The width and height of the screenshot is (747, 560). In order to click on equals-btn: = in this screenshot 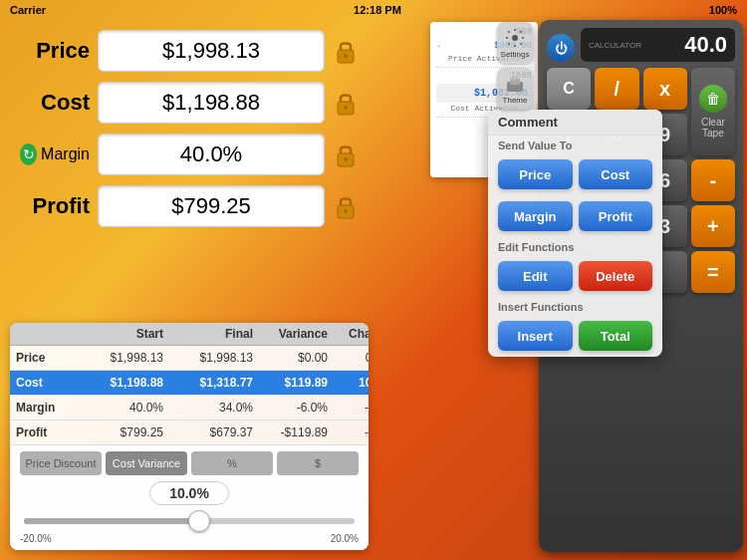, I will do `click(713, 272)`.